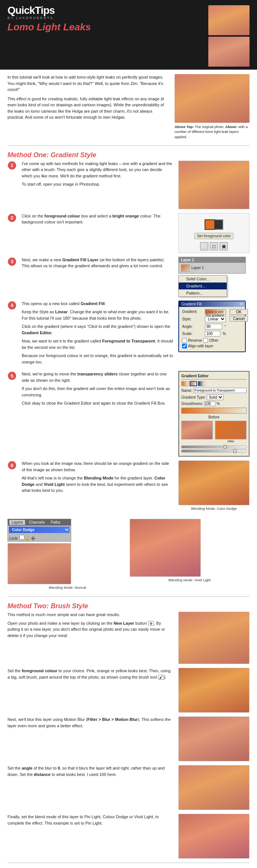 The image size is (257, 868). What do you see at coordinates (214, 739) in the screenshot?
I see `brush-s3-photo` at bounding box center [214, 739].